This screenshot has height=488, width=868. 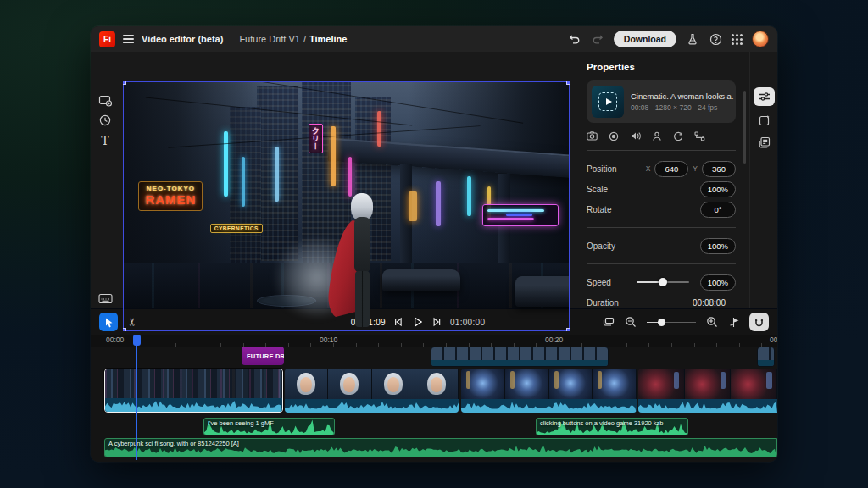 I want to click on neon-sign-billboard, so click(x=520, y=215).